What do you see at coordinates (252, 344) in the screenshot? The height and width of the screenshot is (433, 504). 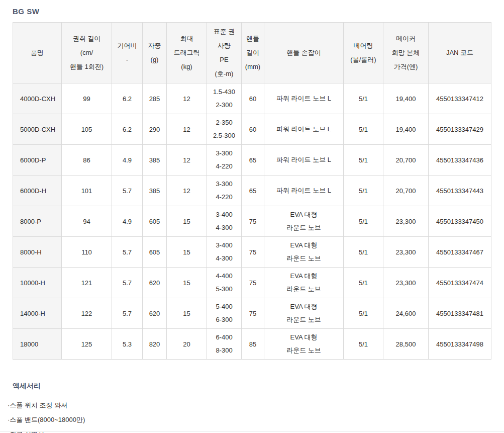 I see `table-row: 180001255.3820206-4008-30085EVA 대형라운드 노브…` at bounding box center [252, 344].